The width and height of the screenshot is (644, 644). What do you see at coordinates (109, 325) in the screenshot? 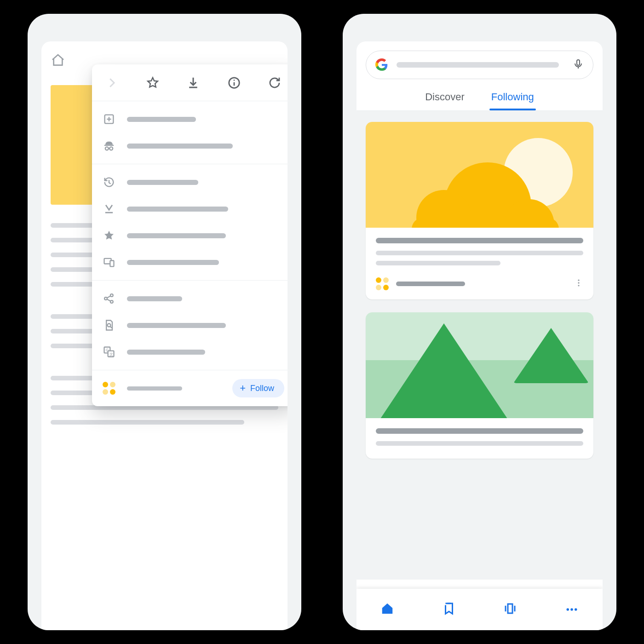
I see `find-in-page-icon` at bounding box center [109, 325].